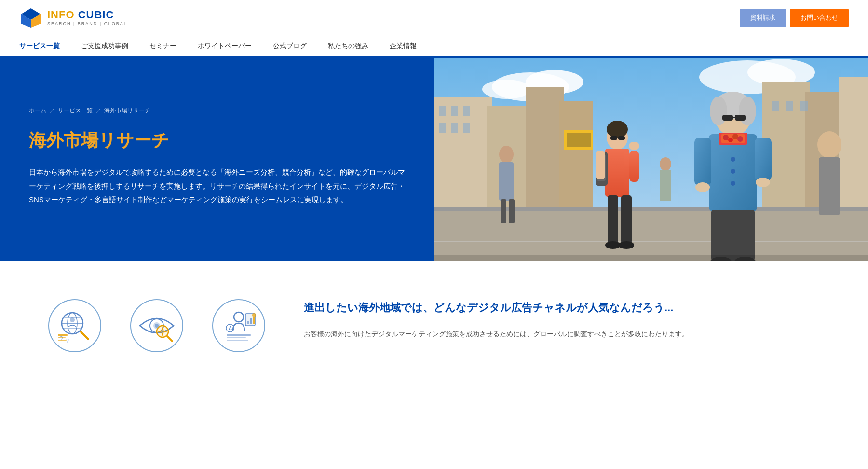 The image size is (868, 469). Describe the element at coordinates (75, 326) in the screenshot. I see `icon-circle-1: ? ?` at that location.